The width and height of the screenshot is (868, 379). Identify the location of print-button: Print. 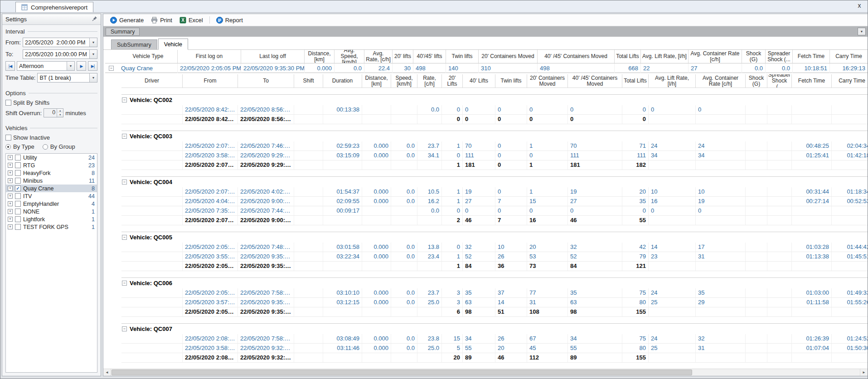
(161, 20).